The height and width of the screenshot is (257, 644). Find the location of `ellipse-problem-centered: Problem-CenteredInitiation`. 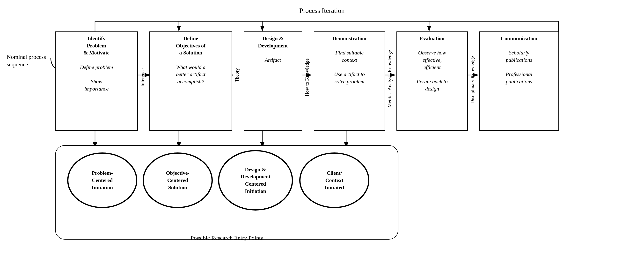

ellipse-problem-centered: Problem-CenteredInitiation is located at coordinates (102, 180).